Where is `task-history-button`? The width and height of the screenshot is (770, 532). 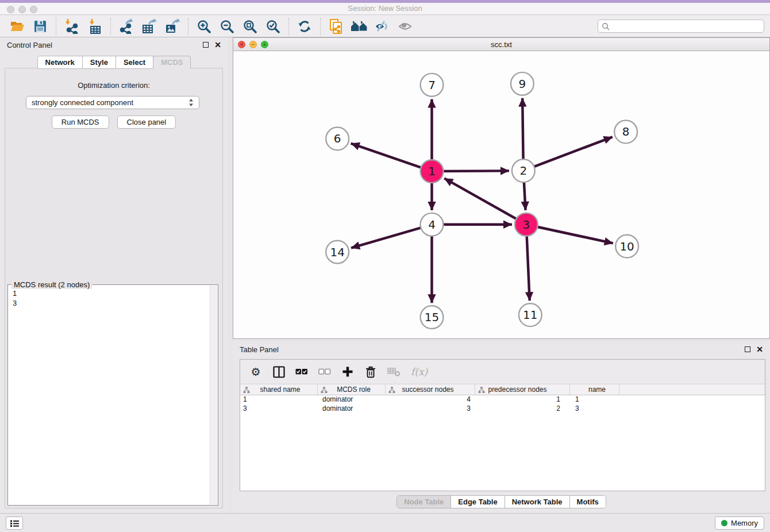 task-history-button is located at coordinates (14, 523).